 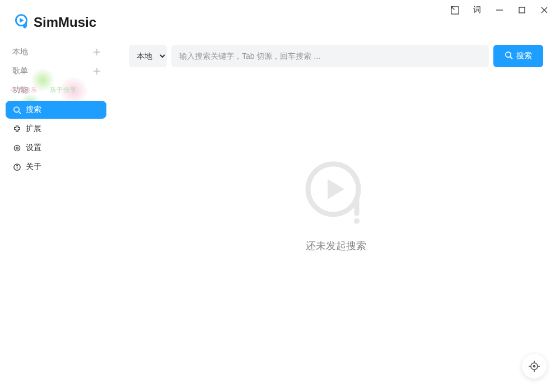 I want to click on empty-state: 还未发起搜索, so click(x=336, y=206).